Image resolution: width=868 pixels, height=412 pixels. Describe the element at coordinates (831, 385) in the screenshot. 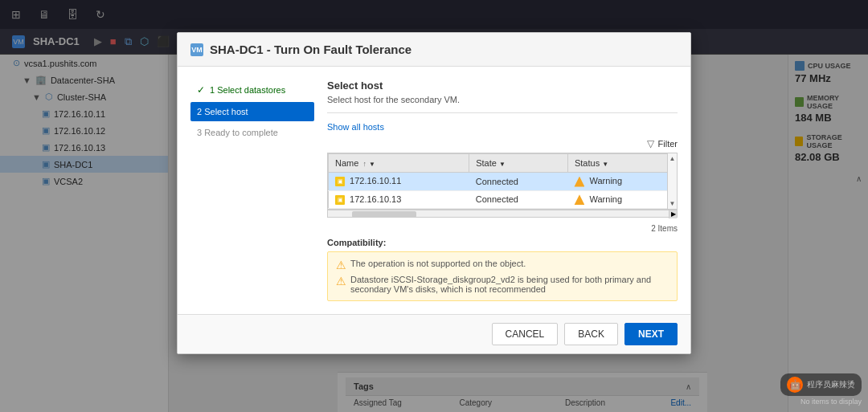

I see `watermark-text: 程序员麻辣烫` at that location.